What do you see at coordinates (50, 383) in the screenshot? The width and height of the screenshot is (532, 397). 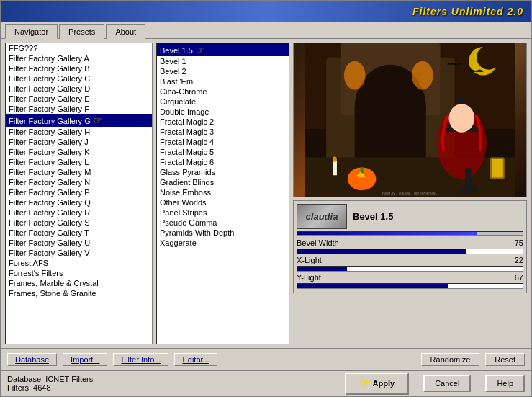 I see `database-status: Database: ICNET-Filters Filters: 4648` at bounding box center [50, 383].